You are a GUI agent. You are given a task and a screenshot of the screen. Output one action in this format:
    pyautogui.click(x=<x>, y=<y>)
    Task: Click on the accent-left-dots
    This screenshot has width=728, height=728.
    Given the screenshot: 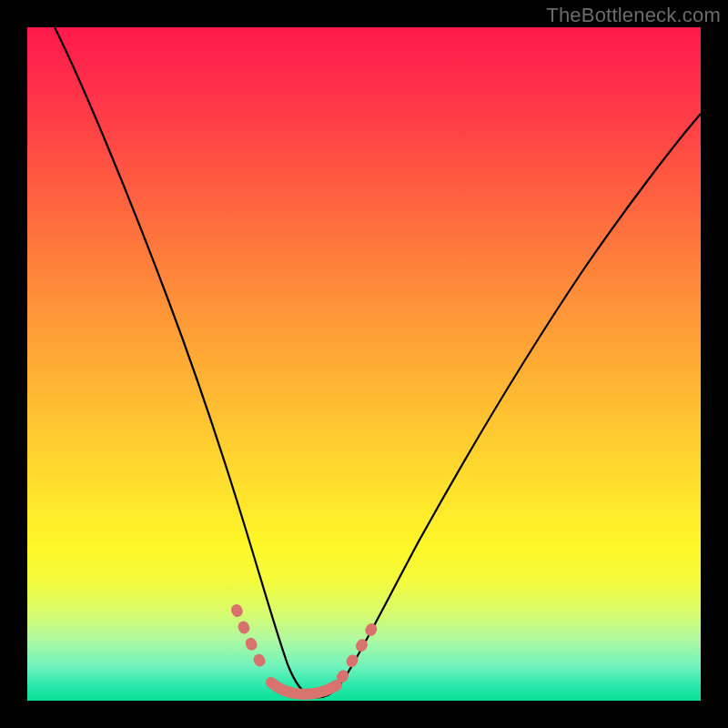 What is the action you would take?
    pyautogui.click(x=251, y=641)
    